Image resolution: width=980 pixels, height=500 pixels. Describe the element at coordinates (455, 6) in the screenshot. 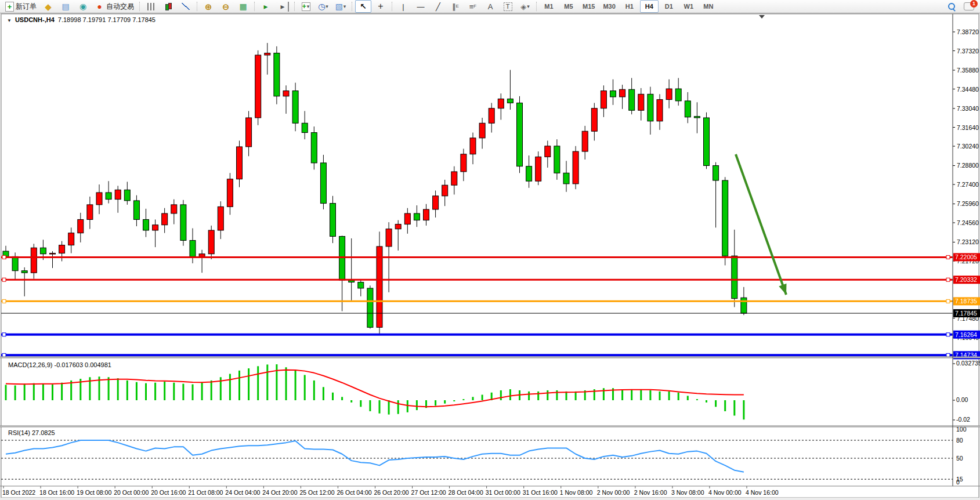

I see `channel-button` at that location.